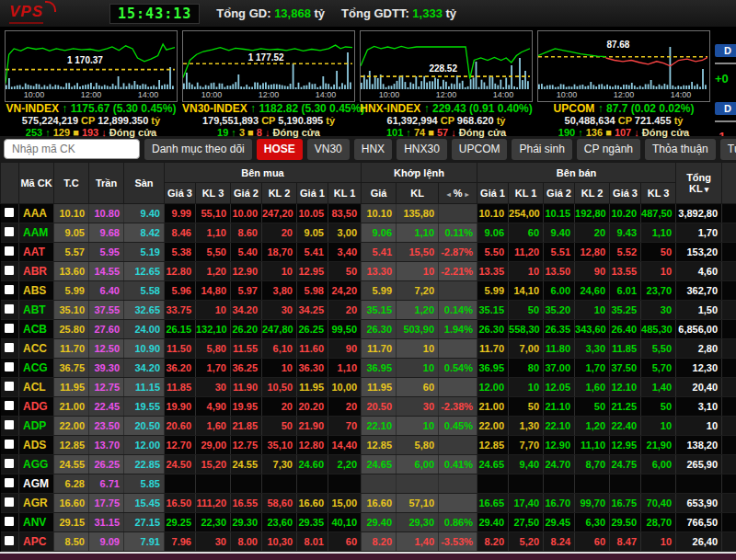  I want to click on table-row: AGG24.5526.2522.8524.5015,2024.557,3024.…, so click(368, 465).